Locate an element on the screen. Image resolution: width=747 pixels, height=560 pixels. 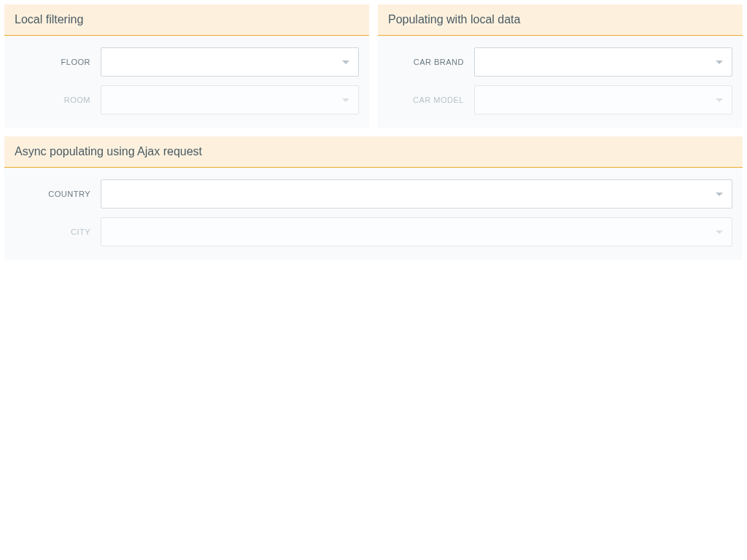
field-label-floor: FLOOR is located at coordinates (58, 62).